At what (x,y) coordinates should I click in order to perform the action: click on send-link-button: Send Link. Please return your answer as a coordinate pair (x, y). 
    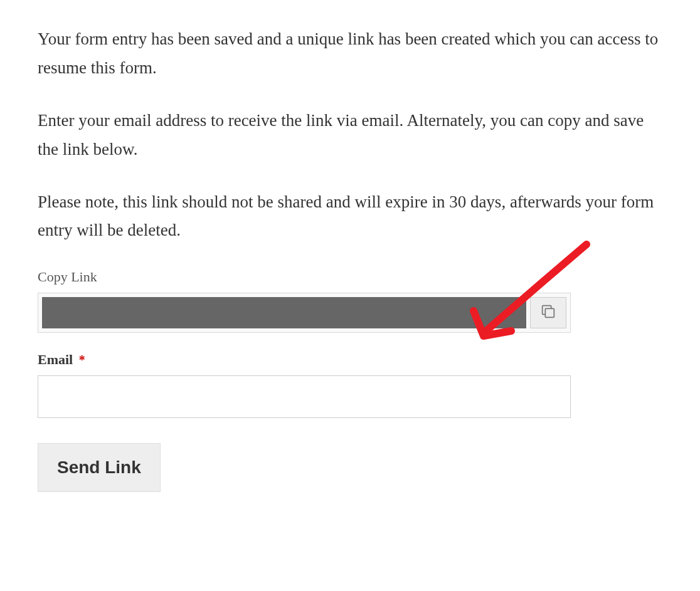
    Looking at the image, I should click on (99, 468).